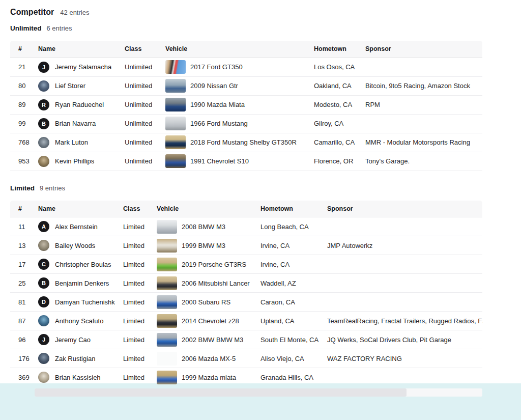  I want to click on table-row: 13 Bailey Woods Limited 1999 BMW M3 Irvi…, so click(246, 245).